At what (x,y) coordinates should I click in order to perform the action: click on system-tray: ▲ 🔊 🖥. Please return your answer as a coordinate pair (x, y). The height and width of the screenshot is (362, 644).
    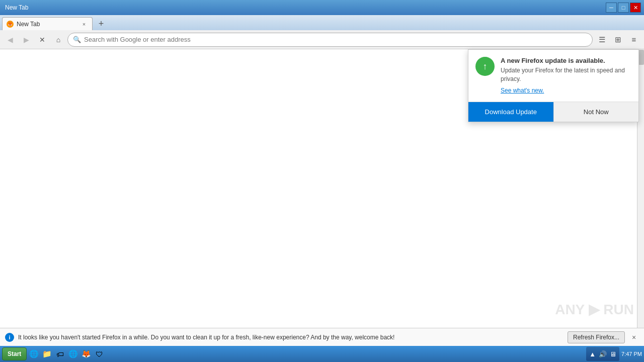
    Looking at the image, I should click on (603, 354).